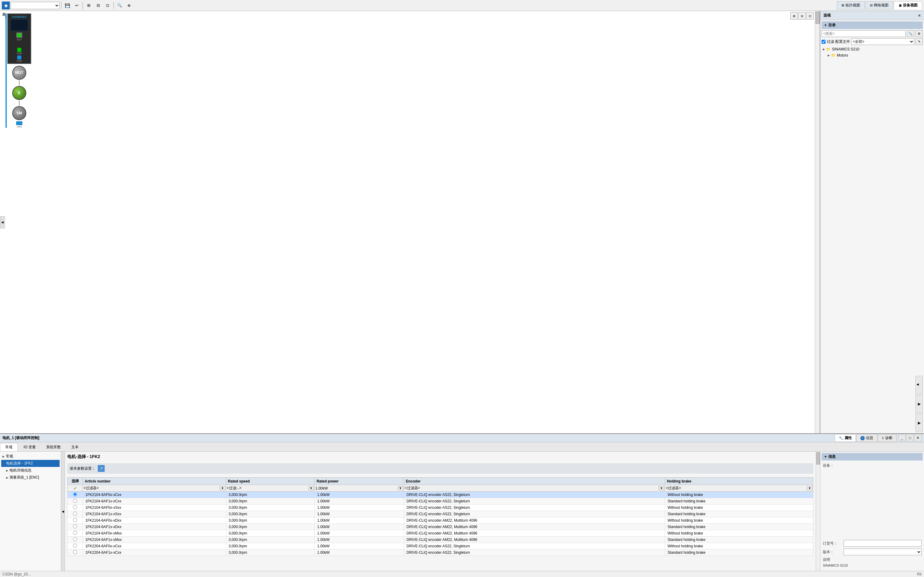 Image resolution: width=924 pixels, height=577 pixels. Describe the element at coordinates (31, 463) in the screenshot. I see `tree-node-motor-select: 电机选择 - 1FK2` at that location.